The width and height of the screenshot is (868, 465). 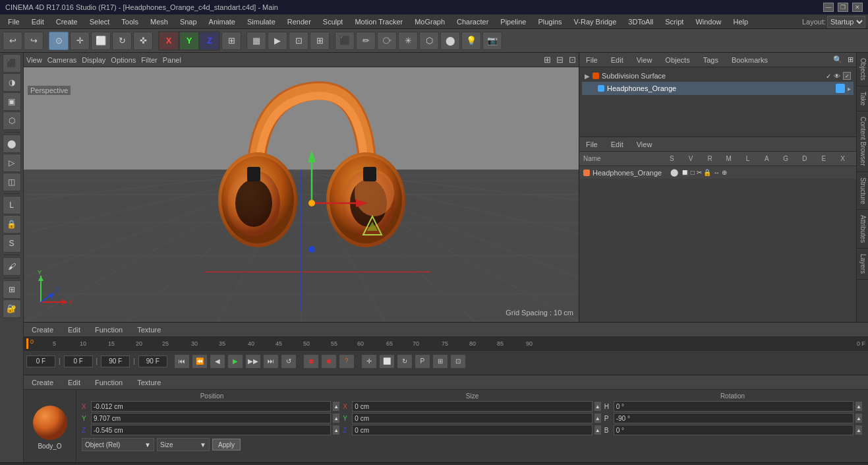 What do you see at coordinates (862, 230) in the screenshot?
I see `rtab-attributes: Attributes` at bounding box center [862, 230].